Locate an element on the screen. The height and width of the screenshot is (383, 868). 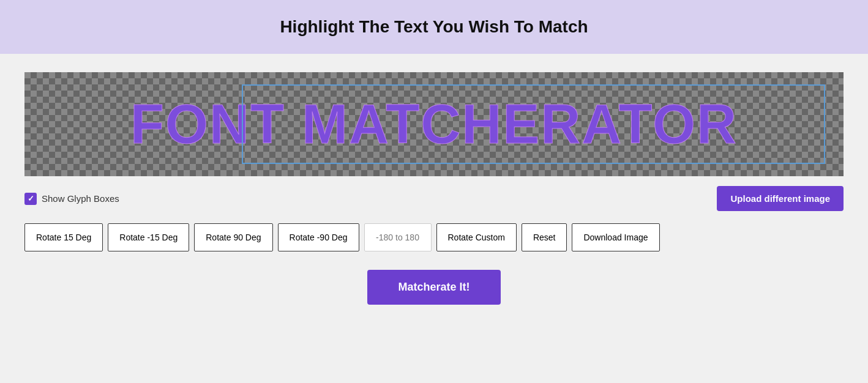
header-banner: Highlight The Text You Wish To Match is located at coordinates (434, 27).